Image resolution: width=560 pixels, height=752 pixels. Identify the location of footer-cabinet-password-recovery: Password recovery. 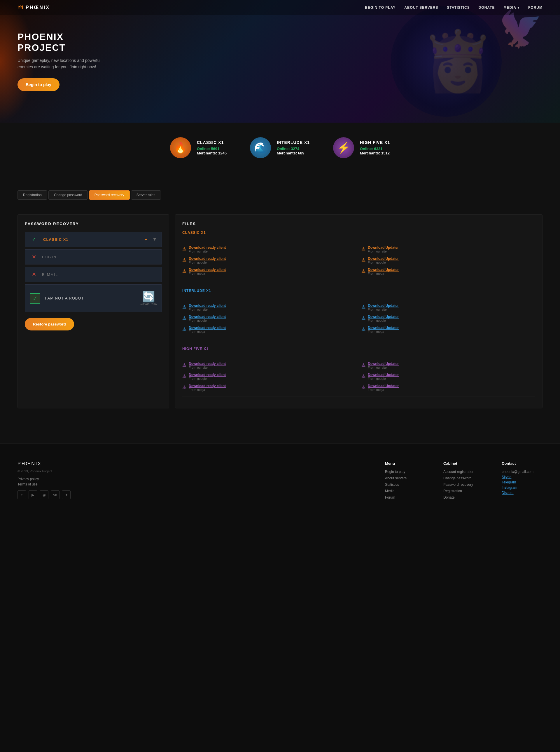
(464, 485).